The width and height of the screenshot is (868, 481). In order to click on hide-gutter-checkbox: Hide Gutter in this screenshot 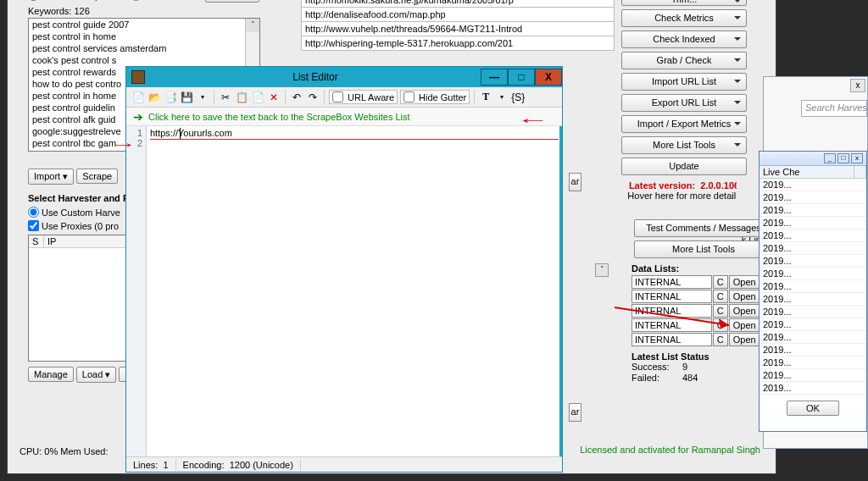, I will do `click(435, 97)`.